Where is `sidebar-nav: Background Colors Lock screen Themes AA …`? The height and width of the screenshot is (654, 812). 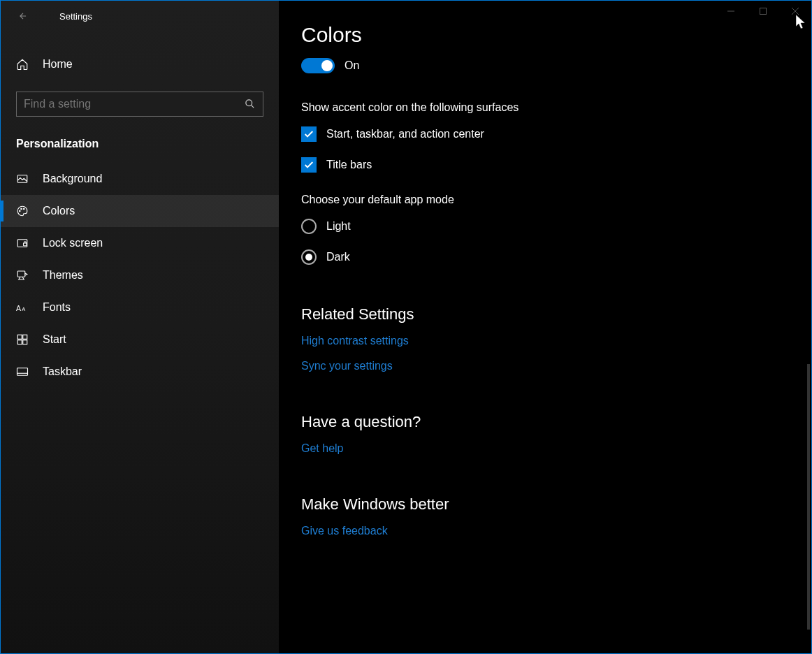 sidebar-nav: Background Colors Lock screen Themes AA … is located at coordinates (140, 275).